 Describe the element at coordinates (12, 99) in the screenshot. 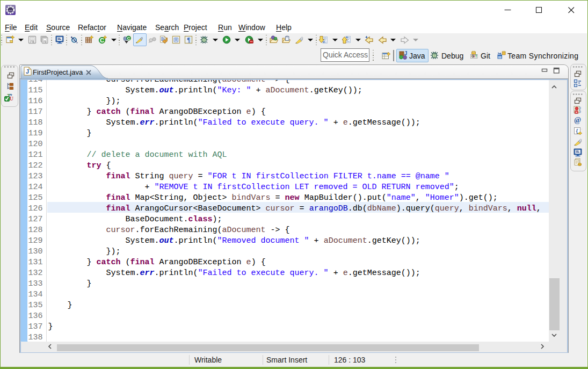

I see `svg-text: U` at that location.